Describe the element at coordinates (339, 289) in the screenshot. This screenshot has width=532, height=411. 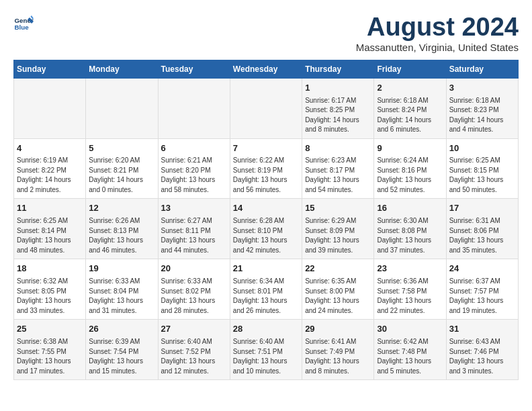
I see `day-cell: 22Sunrise: 6:35 AM Sunset: 8:00 PM Dayli…` at that location.